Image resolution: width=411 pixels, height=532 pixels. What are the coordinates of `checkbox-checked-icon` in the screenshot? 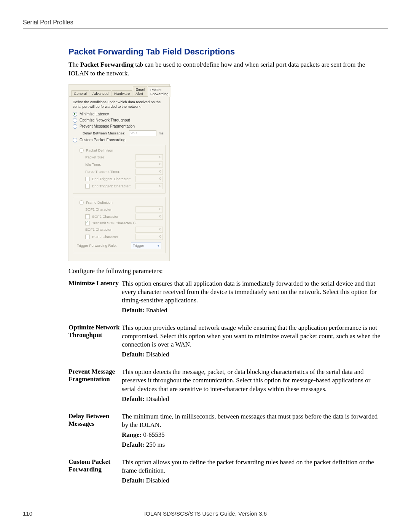 It's located at (88, 223).